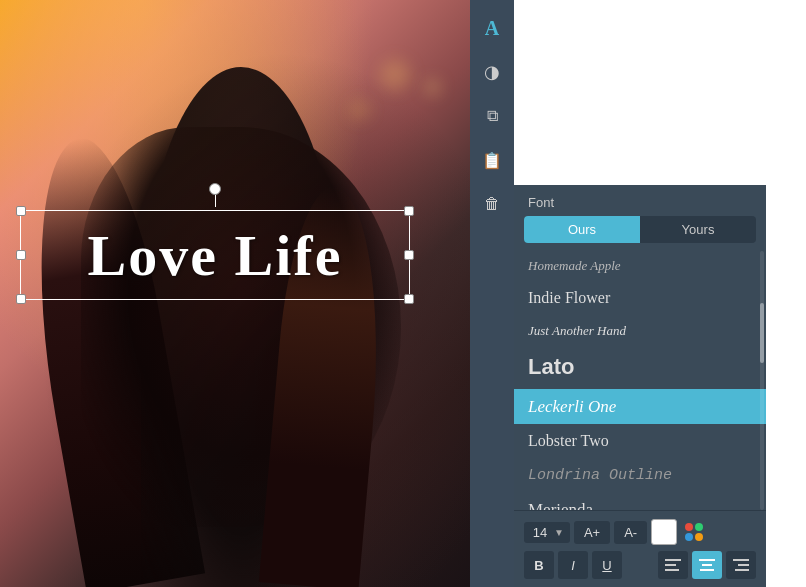 This screenshot has width=806, height=587. I want to click on tab-ours: Ours, so click(582, 230).